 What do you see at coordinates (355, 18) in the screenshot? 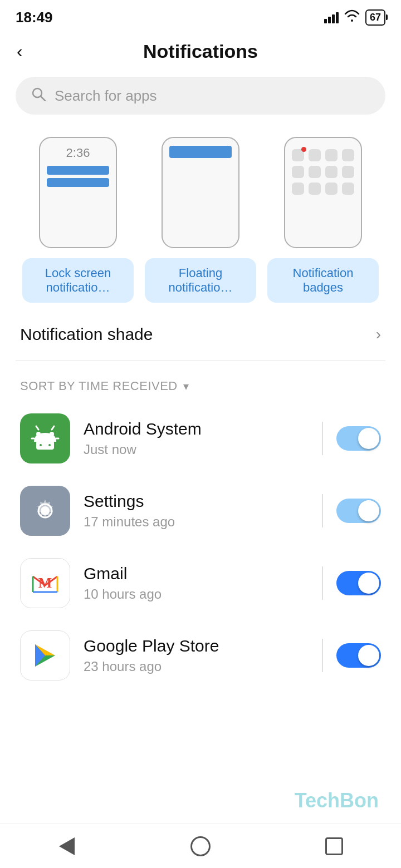
I see `status-icons: 67` at bounding box center [355, 18].